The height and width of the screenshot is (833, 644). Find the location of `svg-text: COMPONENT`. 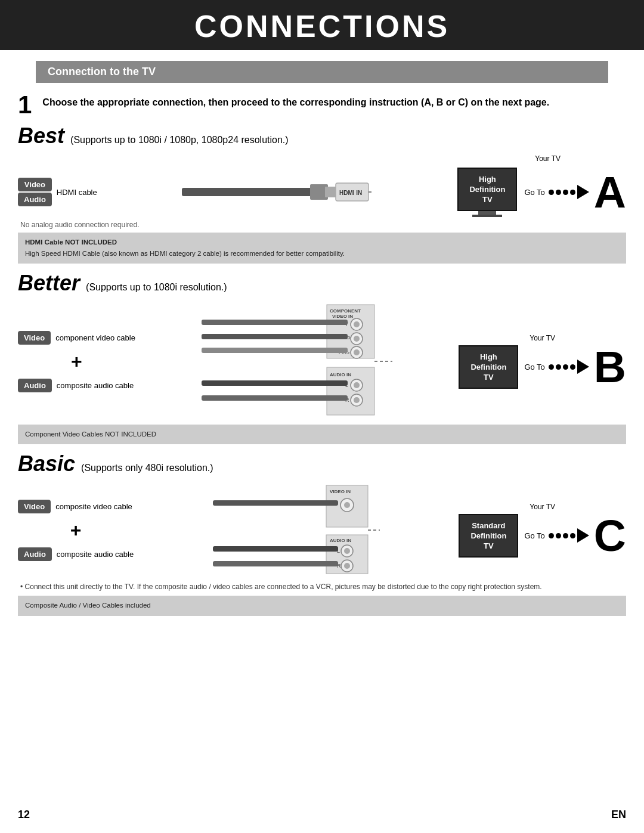

svg-text: COMPONENT is located at coordinates (345, 311).